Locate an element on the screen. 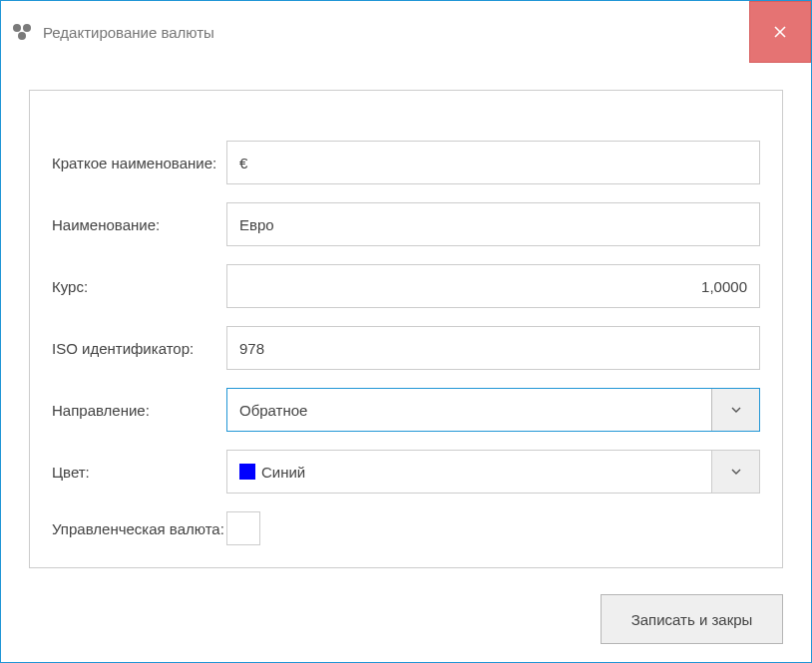 The height and width of the screenshot is (663, 812). iso-input is located at coordinates (493, 348).